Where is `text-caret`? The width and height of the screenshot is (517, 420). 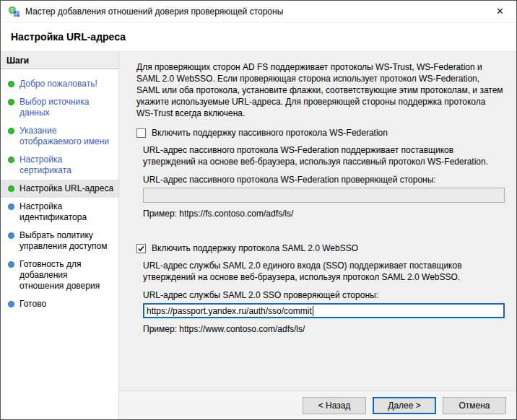 text-caret is located at coordinates (313, 311).